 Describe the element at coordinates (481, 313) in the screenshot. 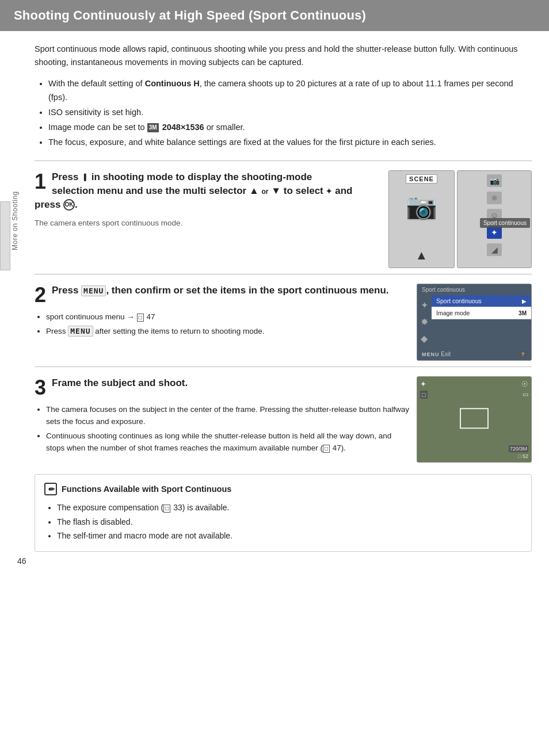

I see `screen2-row-2: Image mode 3M` at that location.